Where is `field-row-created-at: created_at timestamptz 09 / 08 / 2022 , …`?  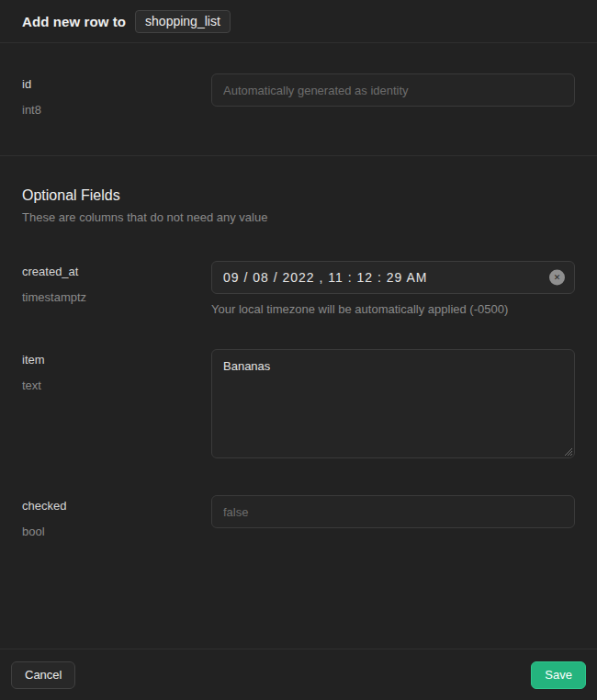 field-row-created-at: created_at timestamptz 09 / 08 / 2022 , … is located at coordinates (298, 288).